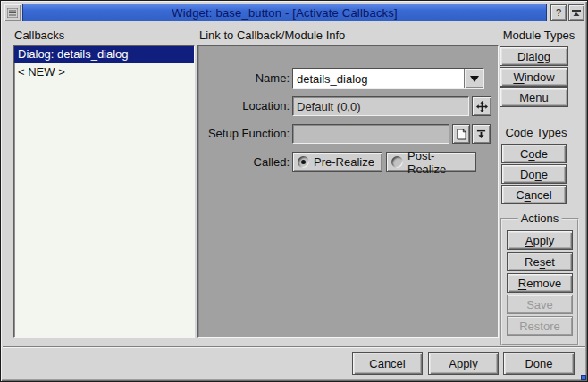 This screenshot has width=588, height=382. Describe the element at coordinates (13, 12) in the screenshot. I see `menu-icon` at that location.